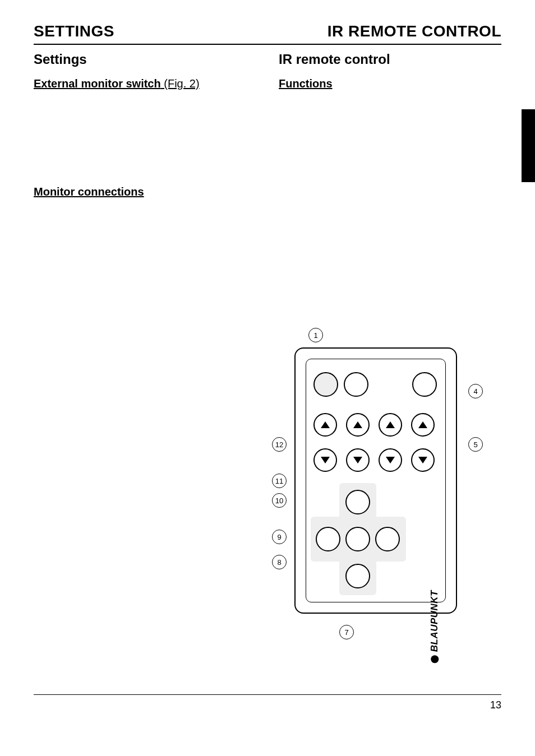 Image resolution: width=535 pixels, height=756 pixels. Describe the element at coordinates (74, 31) in the screenshot. I see `header-left: SETTINGS` at that location.